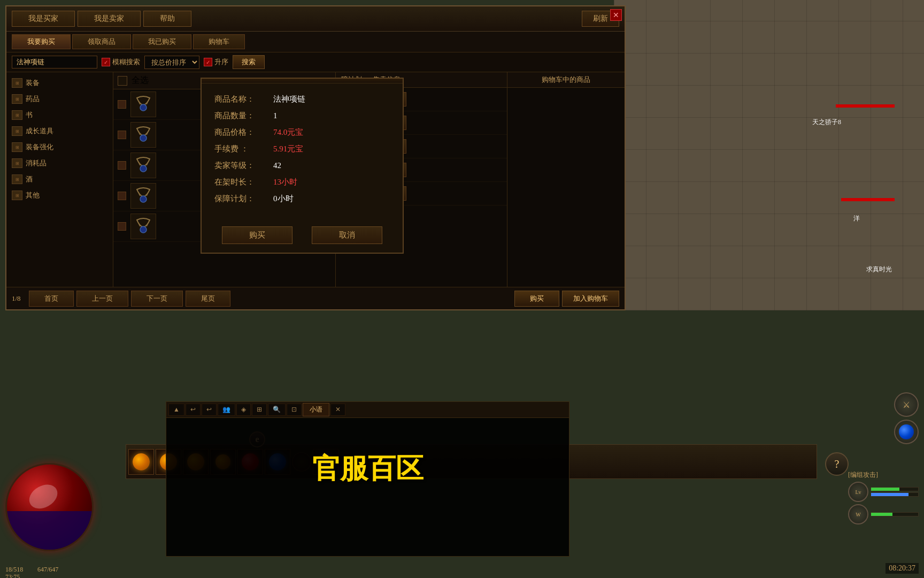  Describe the element at coordinates (316, 410) in the screenshot. I see `chat-tab-whisper: 小语` at that location.